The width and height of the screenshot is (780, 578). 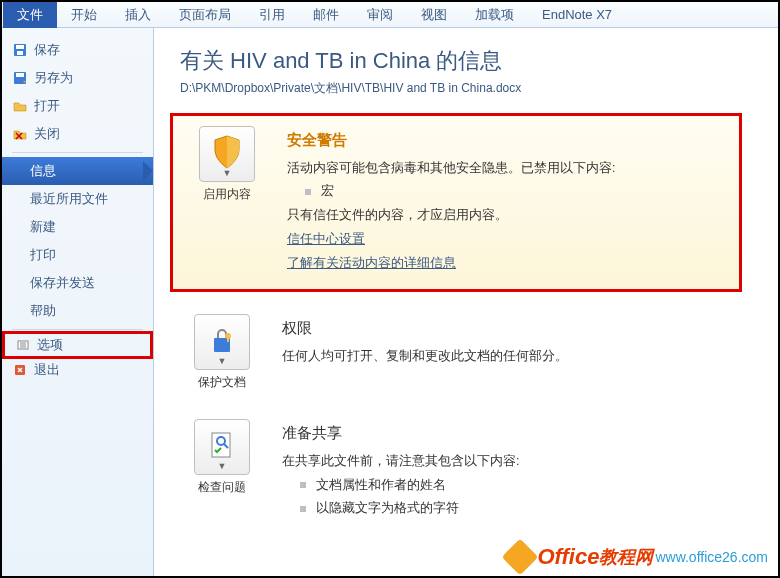 What do you see at coordinates (78, 283) in the screenshot?
I see `sidebar-save-send: 保存并发送` at bounding box center [78, 283].